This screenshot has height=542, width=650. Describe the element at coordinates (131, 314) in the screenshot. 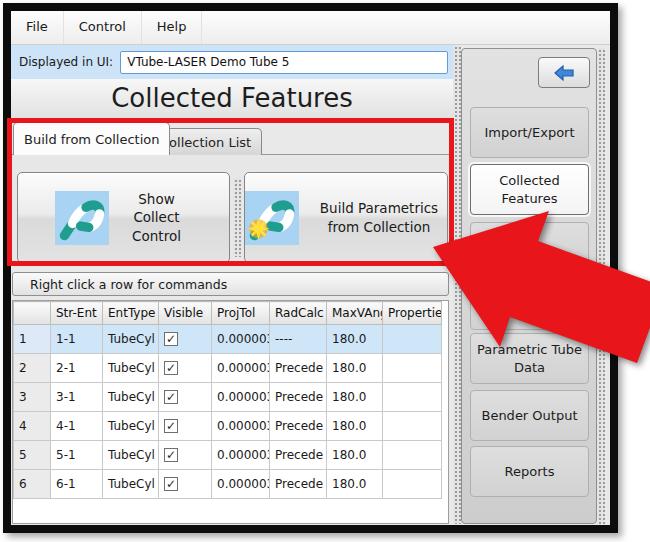

I see `column-header-EntType: EntType` at that location.